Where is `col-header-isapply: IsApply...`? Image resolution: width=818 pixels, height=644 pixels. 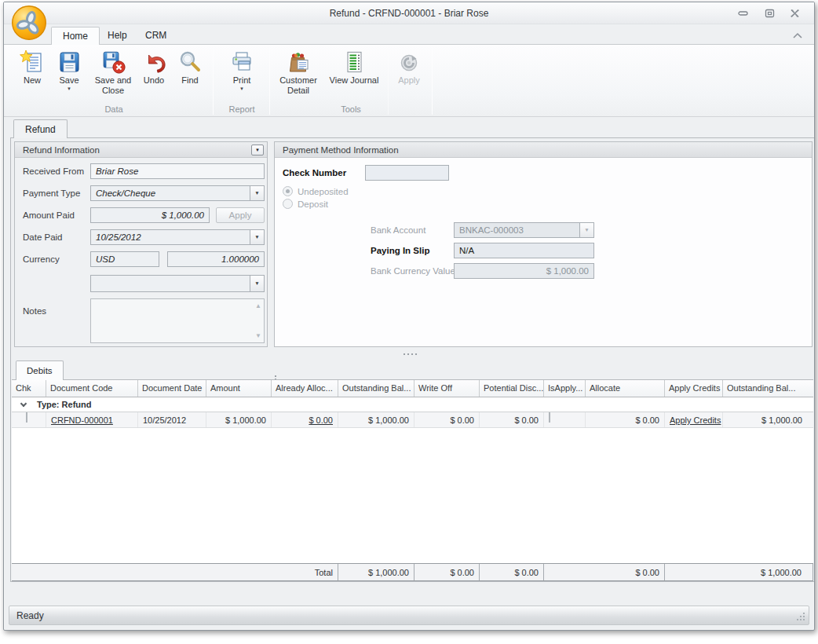
col-header-isapply: IsApply... is located at coordinates (565, 388).